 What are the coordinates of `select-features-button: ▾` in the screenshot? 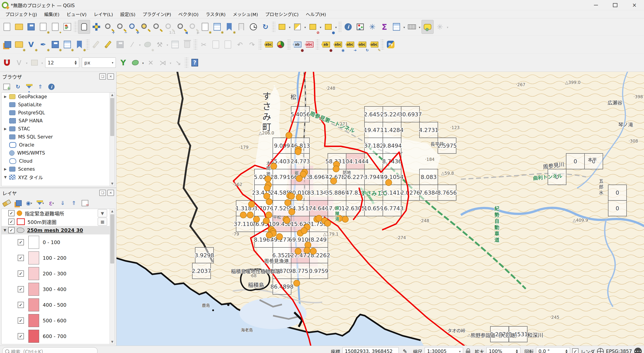 It's located at (282, 27).